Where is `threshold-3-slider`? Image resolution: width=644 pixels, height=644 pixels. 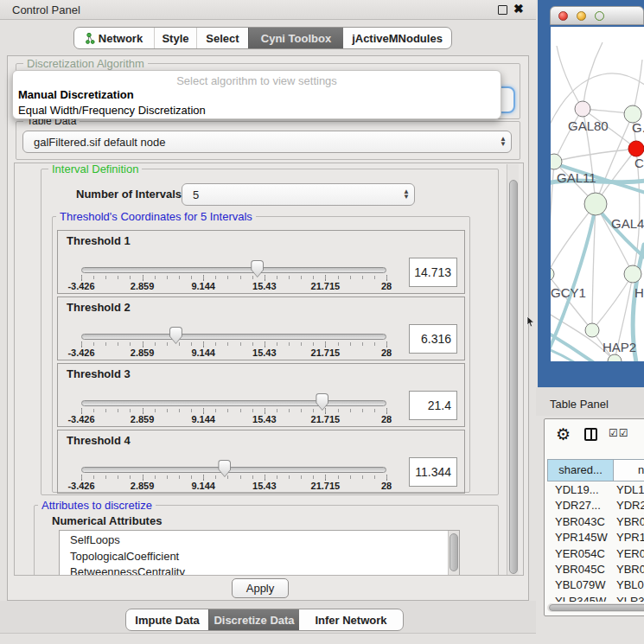 threshold-3-slider is located at coordinates (233, 403).